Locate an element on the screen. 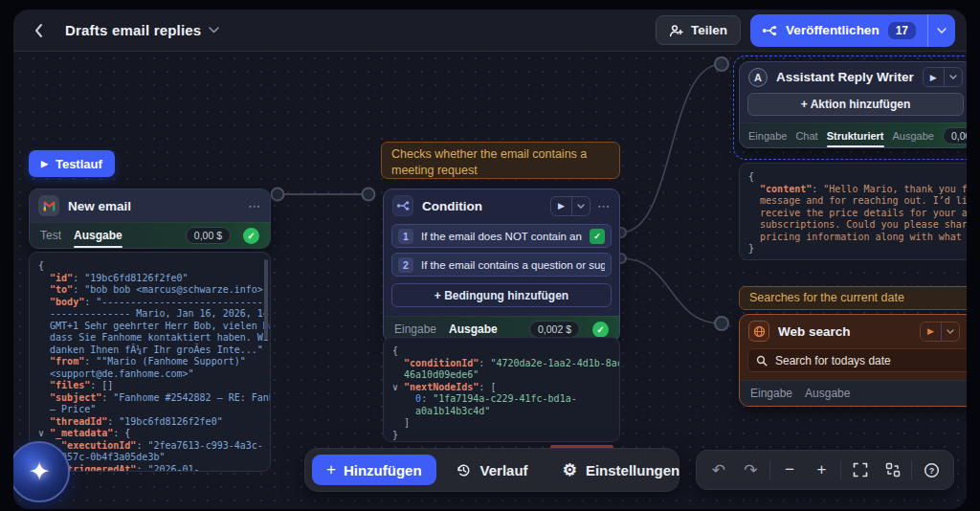 The width and height of the screenshot is (980, 511). fit-view-button is located at coordinates (860, 470).